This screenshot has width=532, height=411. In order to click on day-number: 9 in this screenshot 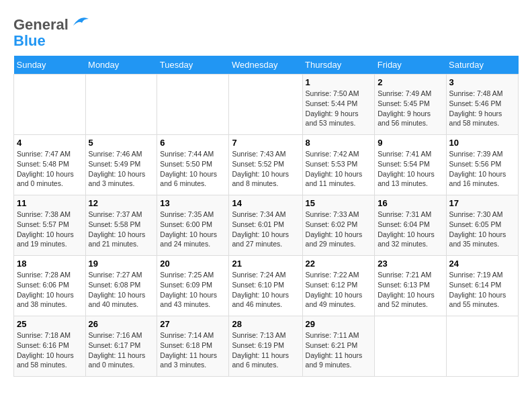, I will do `click(410, 142)`.